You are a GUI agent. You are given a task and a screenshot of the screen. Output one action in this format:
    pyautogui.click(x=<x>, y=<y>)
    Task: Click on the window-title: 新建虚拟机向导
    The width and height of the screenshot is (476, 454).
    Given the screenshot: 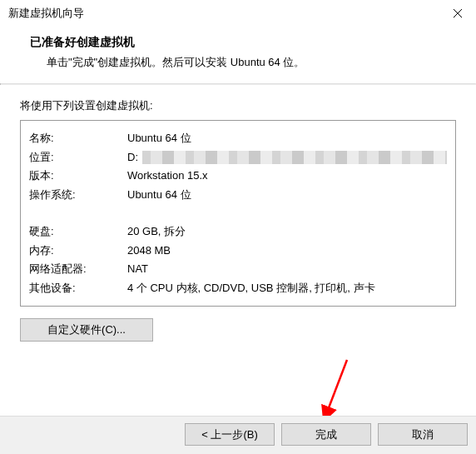 What is the action you would take?
    pyautogui.click(x=47, y=13)
    